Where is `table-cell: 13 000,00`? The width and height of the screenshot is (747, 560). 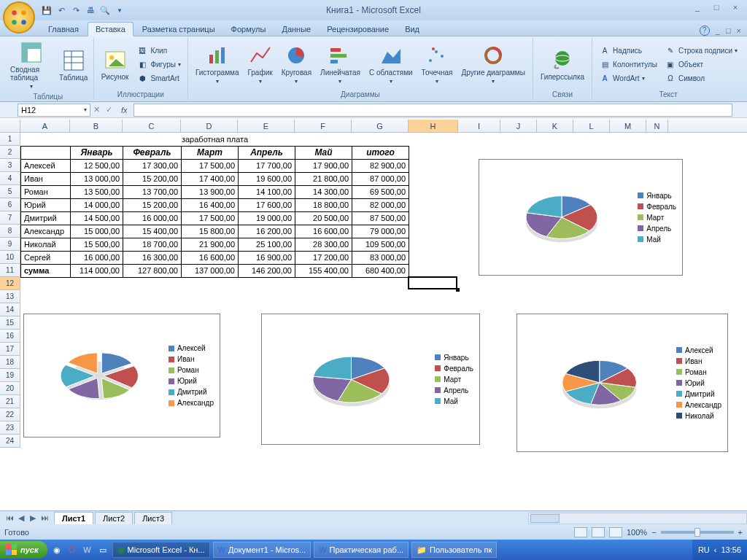
table-cell: 13 000,00 is located at coordinates (97, 179).